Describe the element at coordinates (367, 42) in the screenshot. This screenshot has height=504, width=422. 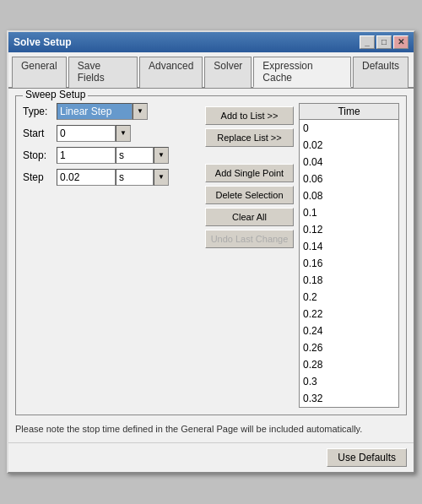
I see `minimize-button: _` at that location.